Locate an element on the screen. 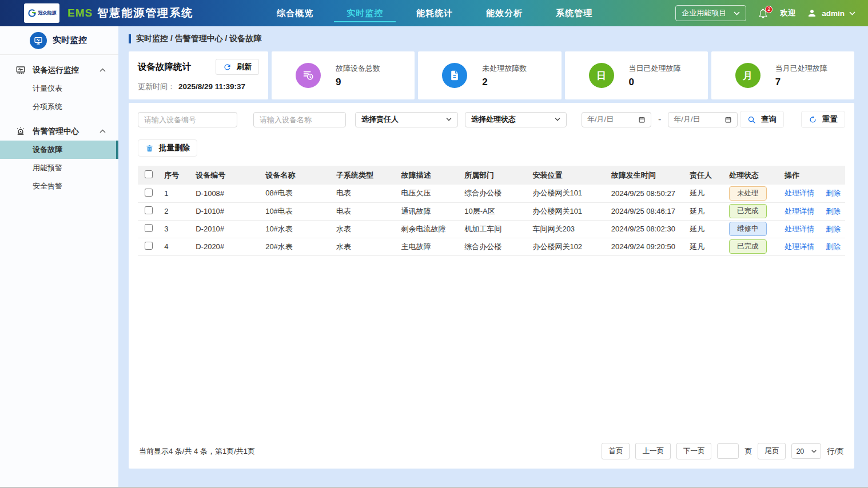 The height and width of the screenshot is (488, 868). search-label: 查询 is located at coordinates (769, 119).